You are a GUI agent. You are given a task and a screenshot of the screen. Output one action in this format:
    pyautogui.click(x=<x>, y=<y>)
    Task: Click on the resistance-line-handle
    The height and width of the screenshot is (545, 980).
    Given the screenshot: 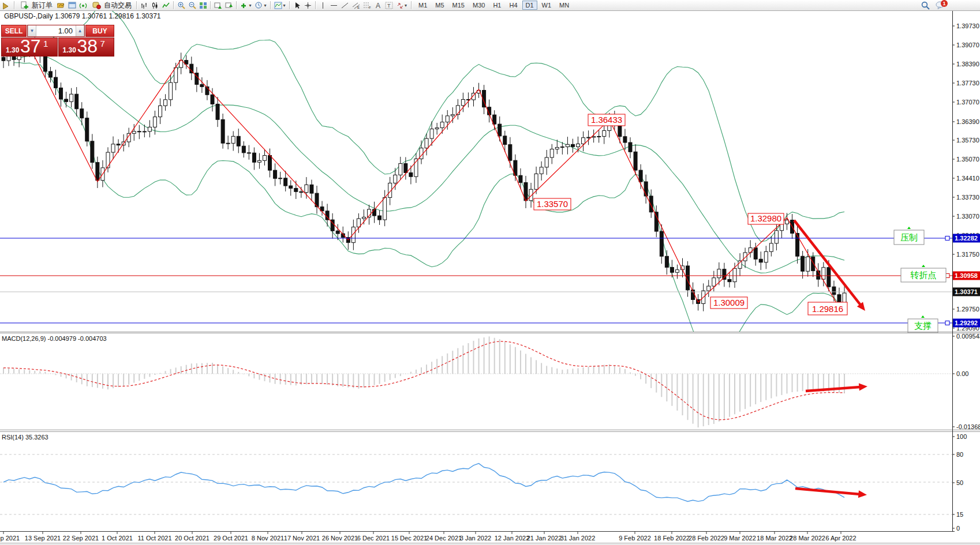 What is the action you would take?
    pyautogui.click(x=948, y=239)
    